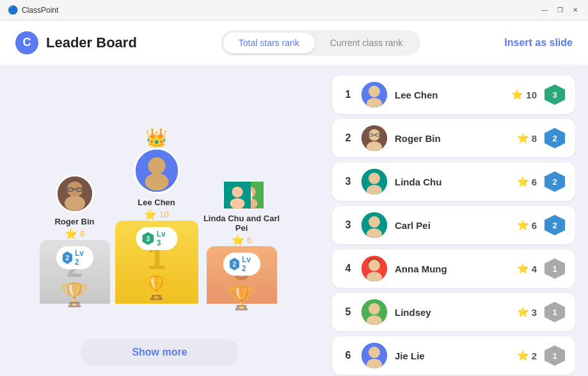  Describe the element at coordinates (71, 234) in the screenshot. I see `second-star-icon: ⭐` at that location.